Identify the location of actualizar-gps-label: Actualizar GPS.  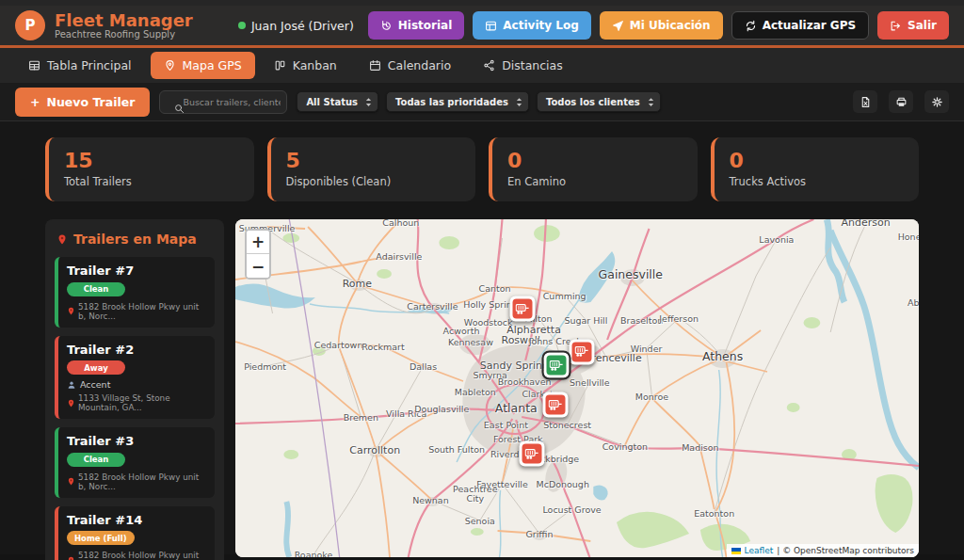
(810, 25).